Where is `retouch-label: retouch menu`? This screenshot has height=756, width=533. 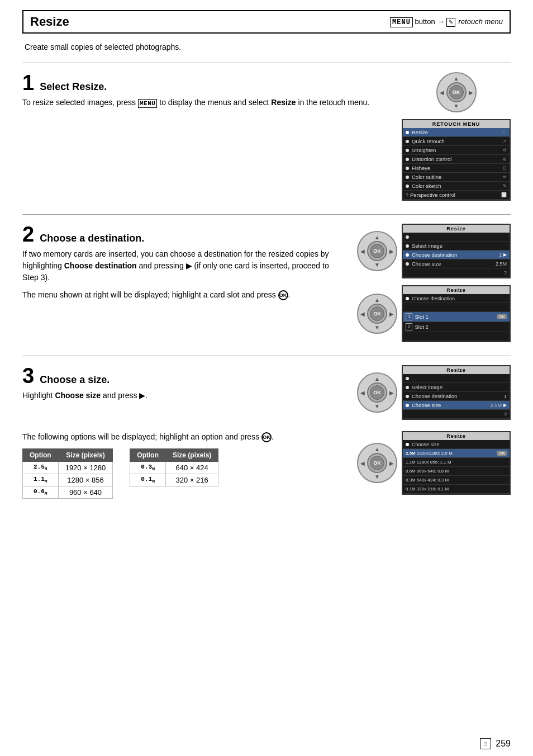
retouch-label: retouch menu is located at coordinates (481, 21).